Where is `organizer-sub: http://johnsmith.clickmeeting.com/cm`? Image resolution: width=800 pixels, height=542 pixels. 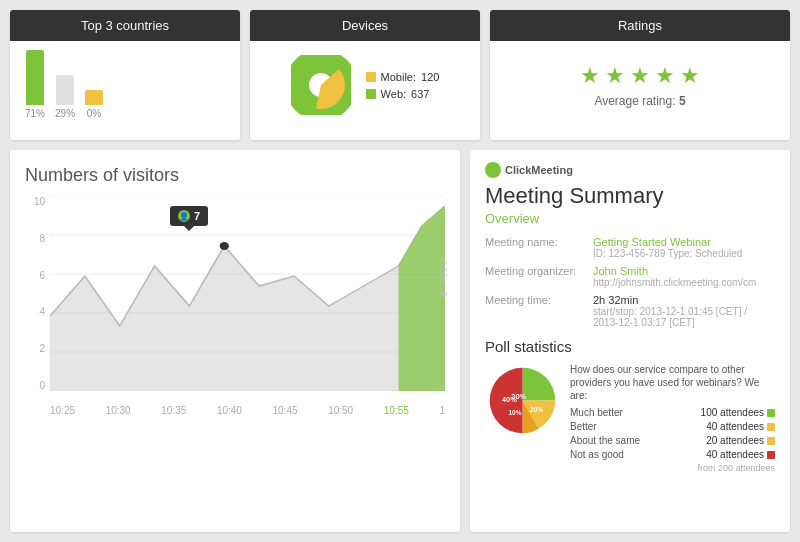
organizer-sub: http://johnsmith.clickmeeting.com/cm is located at coordinates (674, 282).